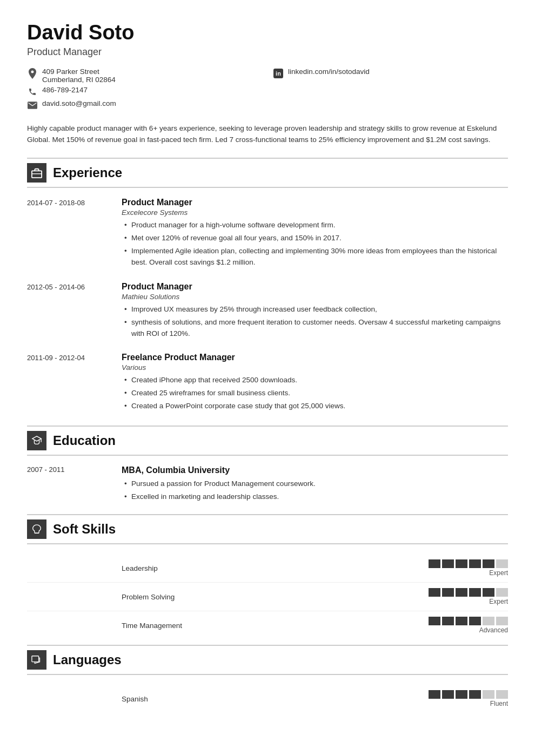 This screenshot has height=756, width=535. I want to click on linkedin-icon: in, so click(278, 73).